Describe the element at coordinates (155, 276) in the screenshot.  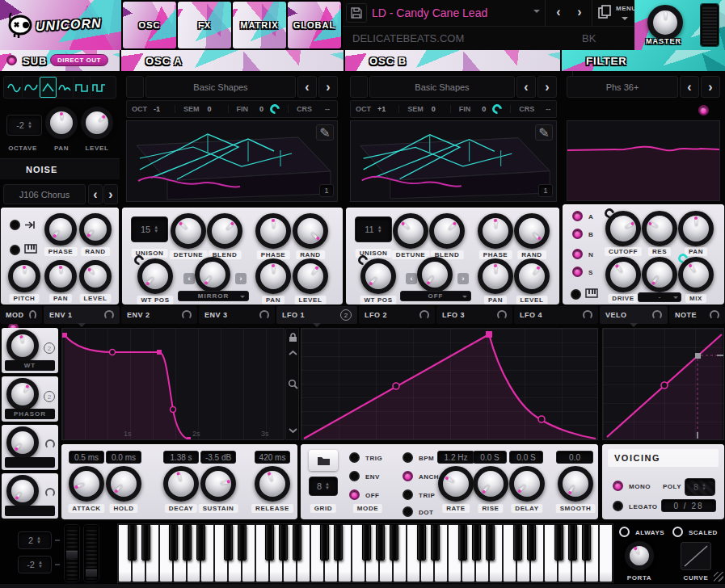
I see `osc-a-wtpos-knob` at that location.